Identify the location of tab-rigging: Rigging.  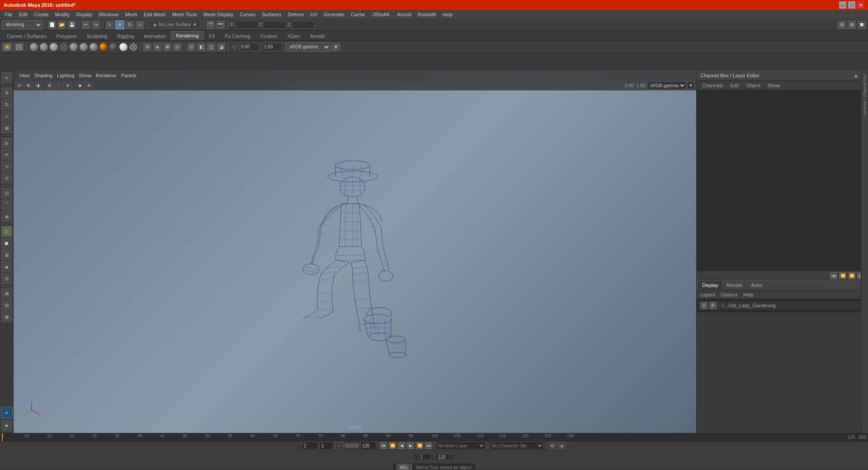
(126, 36).